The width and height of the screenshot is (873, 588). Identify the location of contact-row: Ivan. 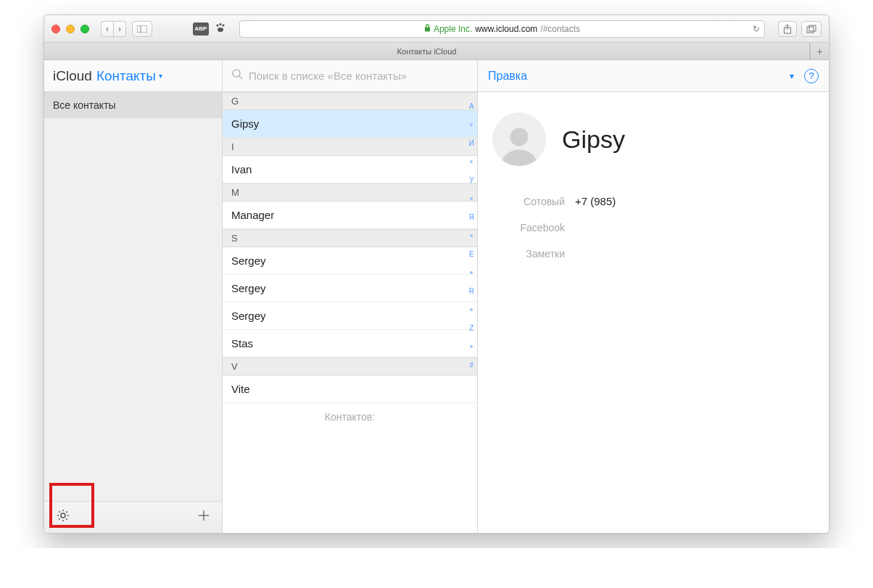
(349, 170).